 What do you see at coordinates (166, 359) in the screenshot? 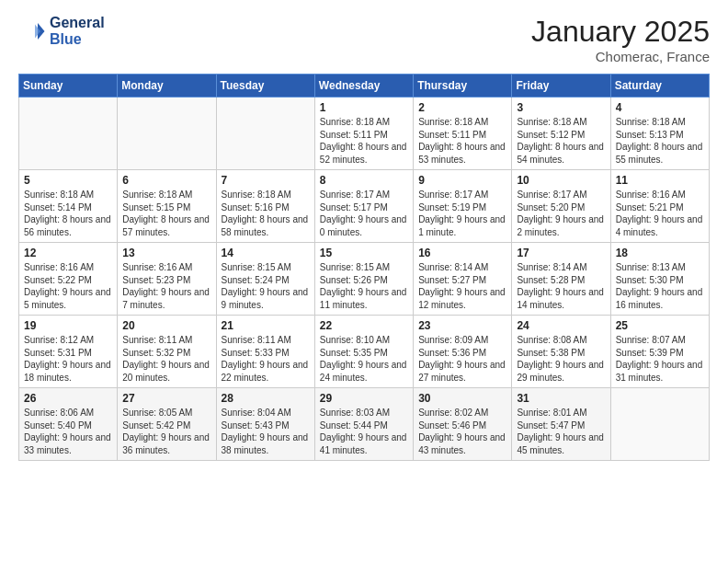
I see `cell-content: Sunrise: 8:11 AM Sunset: 5:32 PM Dayligh…` at bounding box center [166, 359].